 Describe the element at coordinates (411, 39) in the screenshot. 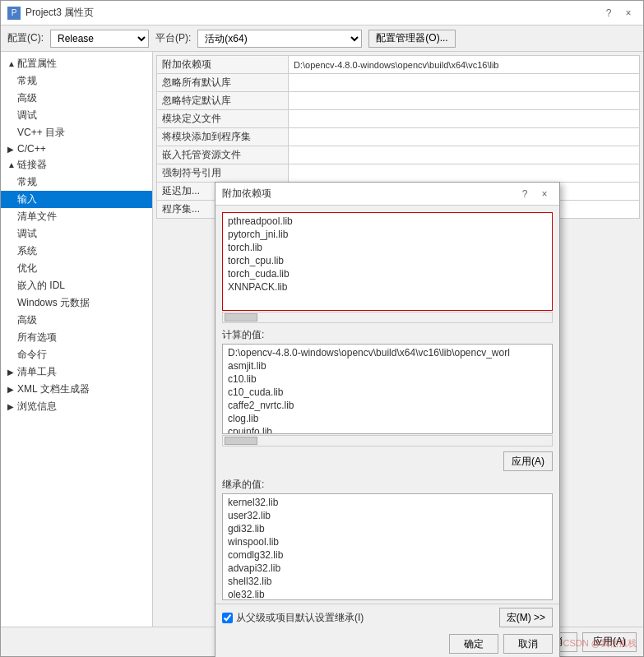

I see `manager-button: 配置管理器(O)...` at that location.